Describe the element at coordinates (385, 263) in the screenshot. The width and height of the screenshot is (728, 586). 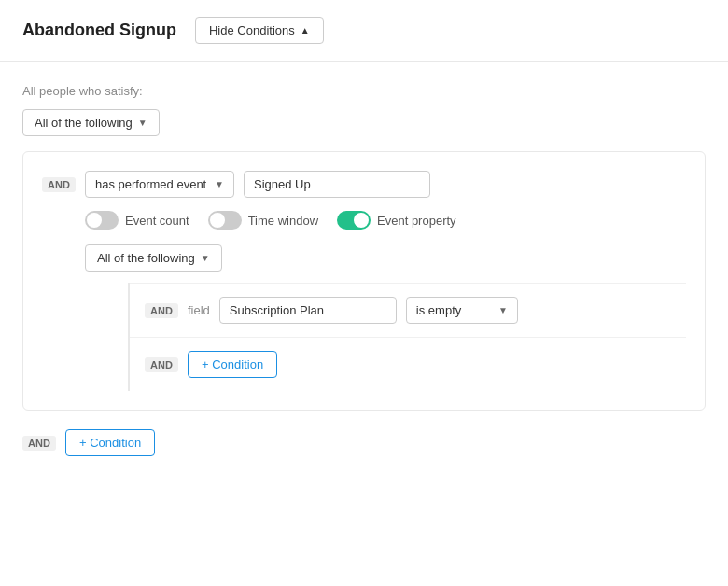
I see `inner-filter-row: All of the following ▼` at that location.